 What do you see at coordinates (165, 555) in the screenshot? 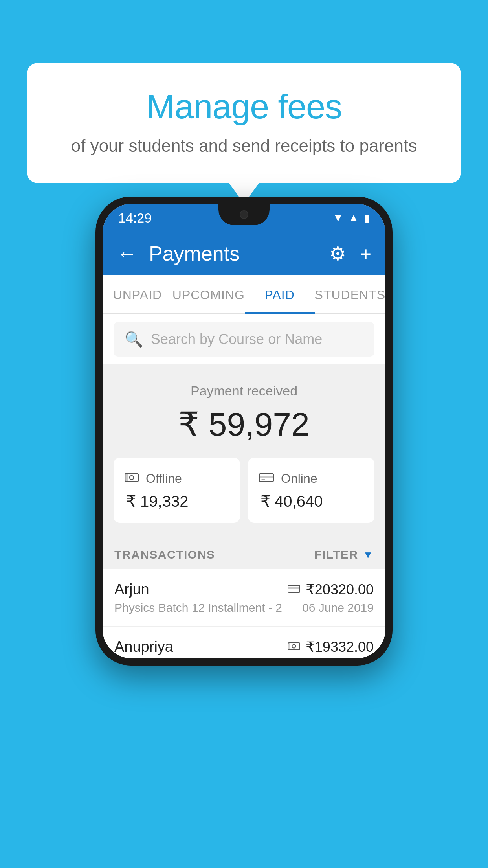
I see `transactions-label: TRANSACTIONS` at bounding box center [165, 555].